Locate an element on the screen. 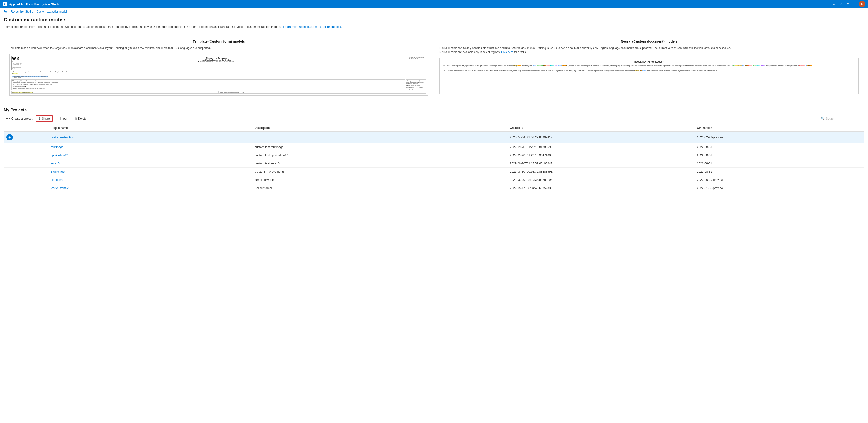  col-header-checkbox is located at coordinates (26, 128).